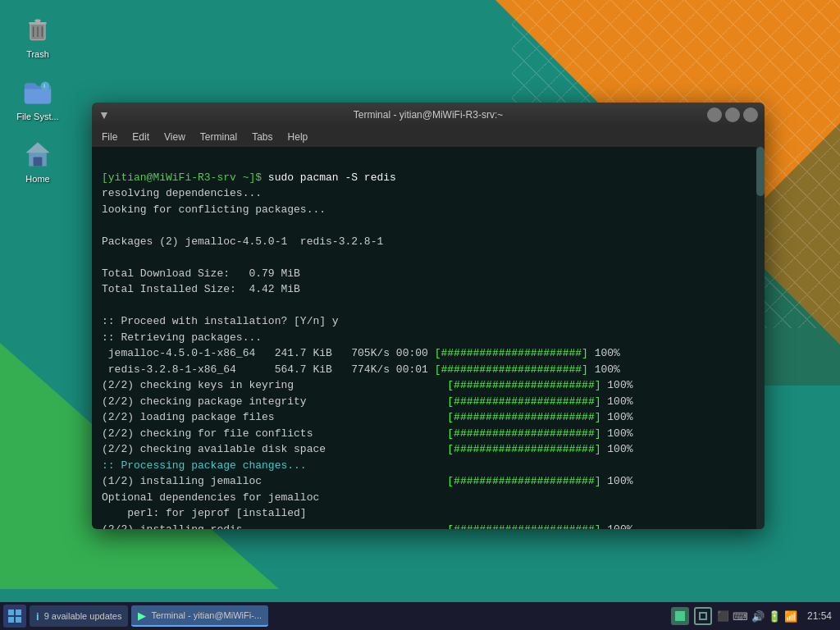  What do you see at coordinates (757, 617) in the screenshot?
I see `tray-icons: ⬛ ⌨ 🔊 🔋 📶` at bounding box center [757, 617].